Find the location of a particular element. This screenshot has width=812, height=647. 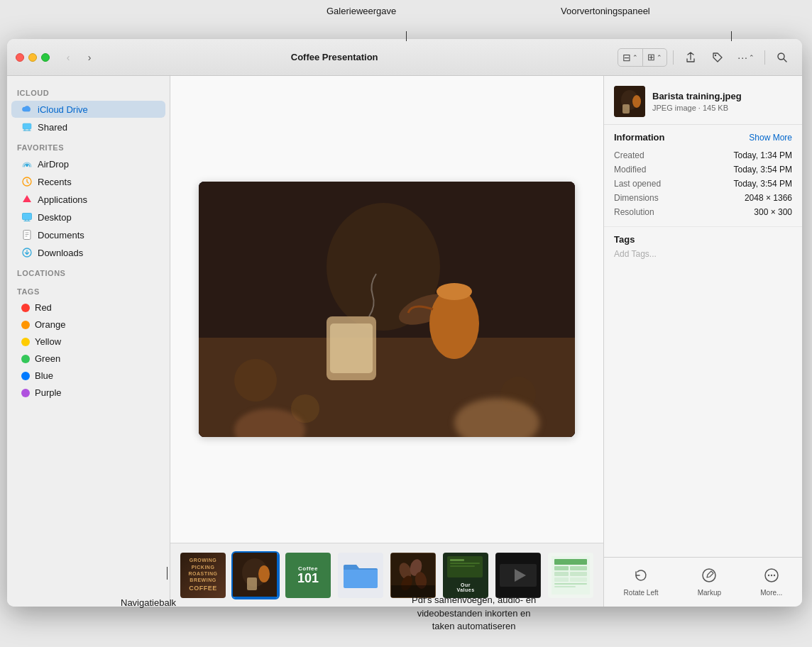

more-icon is located at coordinates (772, 577).